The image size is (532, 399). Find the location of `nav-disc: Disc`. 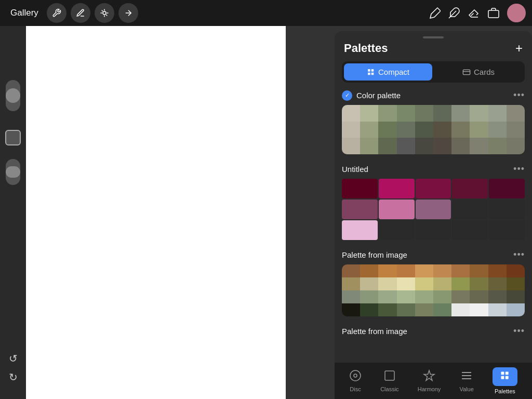

nav-disc: Disc is located at coordinates (355, 381).